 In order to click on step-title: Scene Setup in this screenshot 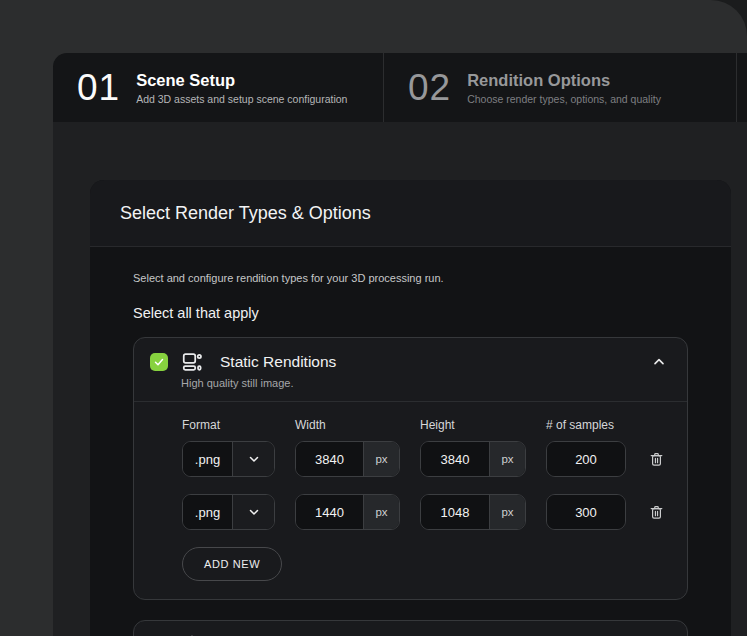, I will do `click(242, 80)`.